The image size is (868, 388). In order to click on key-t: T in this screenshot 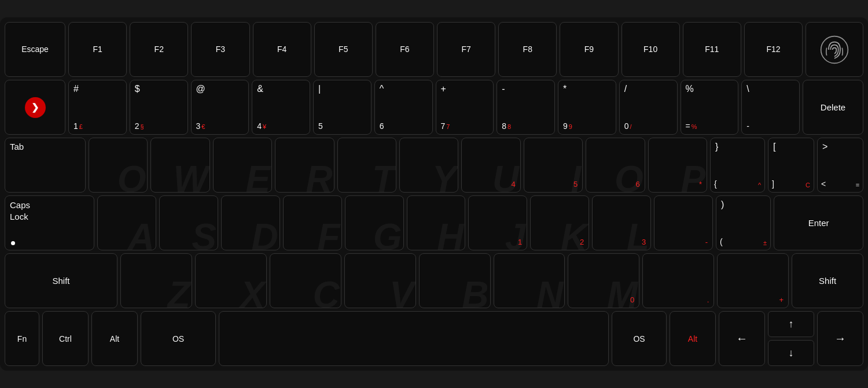, I will do `click(367, 165)`.